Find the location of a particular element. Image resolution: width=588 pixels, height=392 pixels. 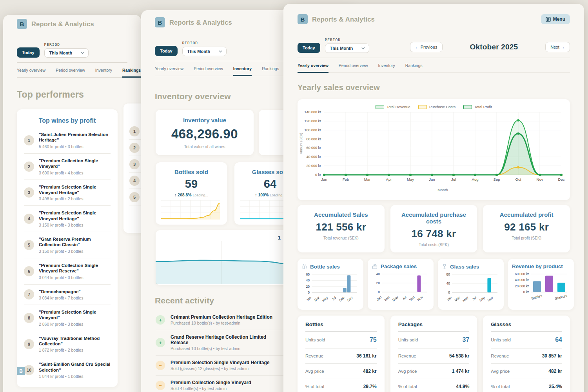

page-title: Top performers is located at coordinates (72, 95).